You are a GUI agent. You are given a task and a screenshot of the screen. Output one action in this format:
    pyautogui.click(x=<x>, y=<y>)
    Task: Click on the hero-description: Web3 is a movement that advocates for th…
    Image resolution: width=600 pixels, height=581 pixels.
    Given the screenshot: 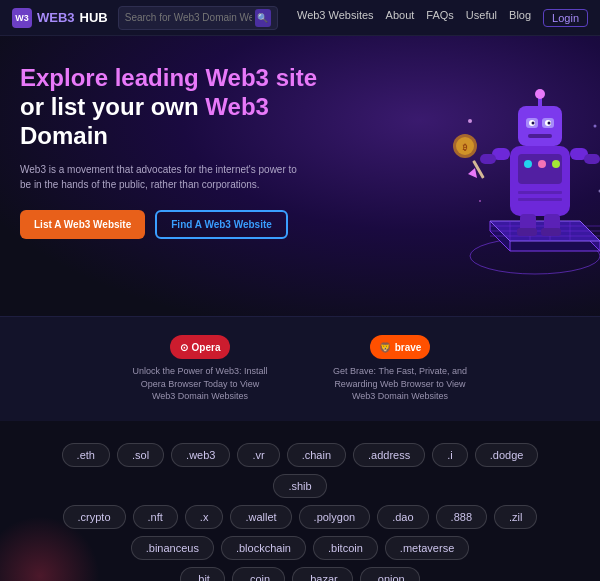 What is the action you would take?
    pyautogui.click(x=160, y=177)
    